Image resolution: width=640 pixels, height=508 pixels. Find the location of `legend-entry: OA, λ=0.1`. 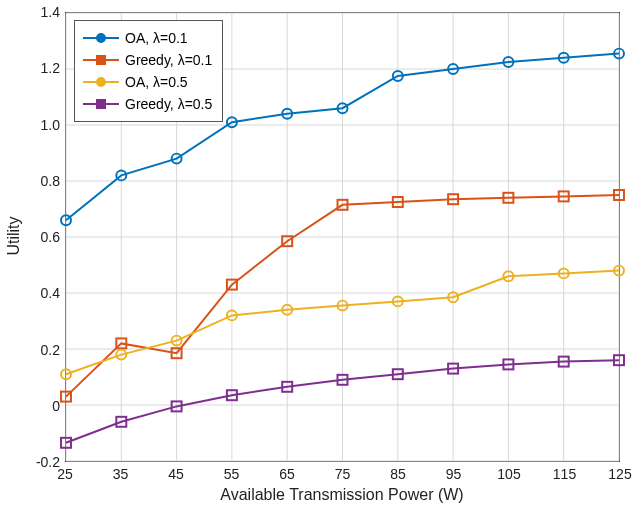

legend-entry: OA, λ=0.1 is located at coordinates (148, 38).